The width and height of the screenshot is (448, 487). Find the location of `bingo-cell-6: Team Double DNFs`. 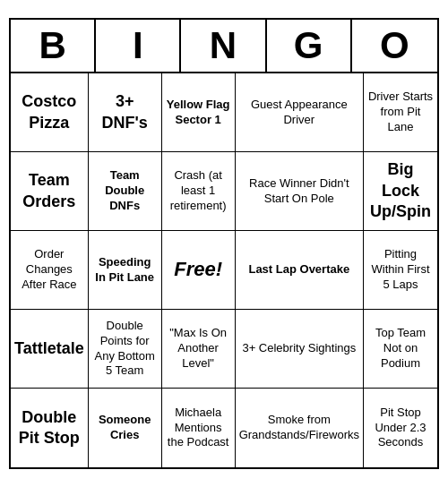

bingo-cell-6: Team Double DNFs is located at coordinates (125, 192).